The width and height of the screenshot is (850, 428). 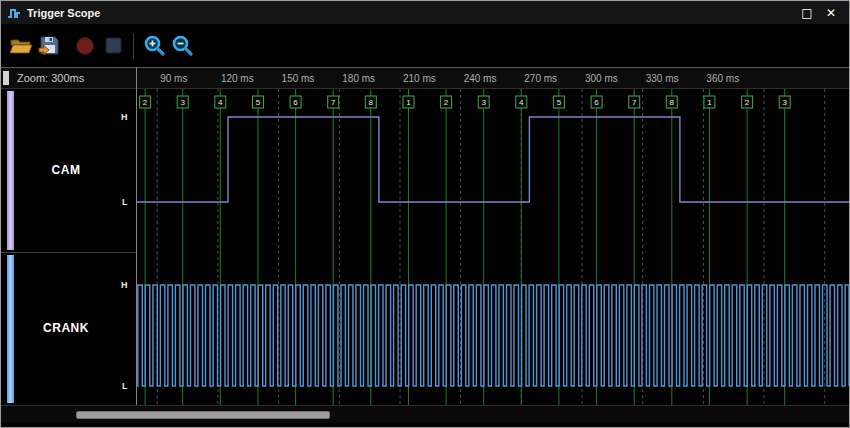 What do you see at coordinates (182, 46) in the screenshot?
I see `zoom-out-icon` at bounding box center [182, 46].